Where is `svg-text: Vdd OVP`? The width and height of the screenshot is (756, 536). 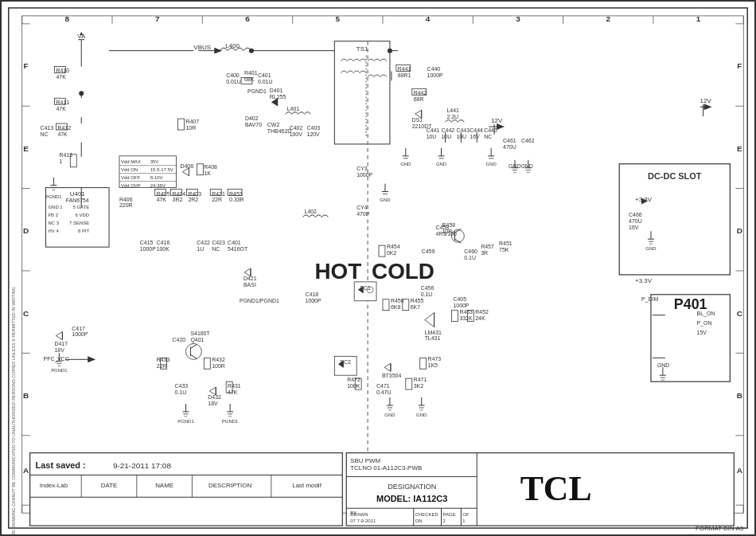 svg-text: Vdd OVP is located at coordinates (131, 186).